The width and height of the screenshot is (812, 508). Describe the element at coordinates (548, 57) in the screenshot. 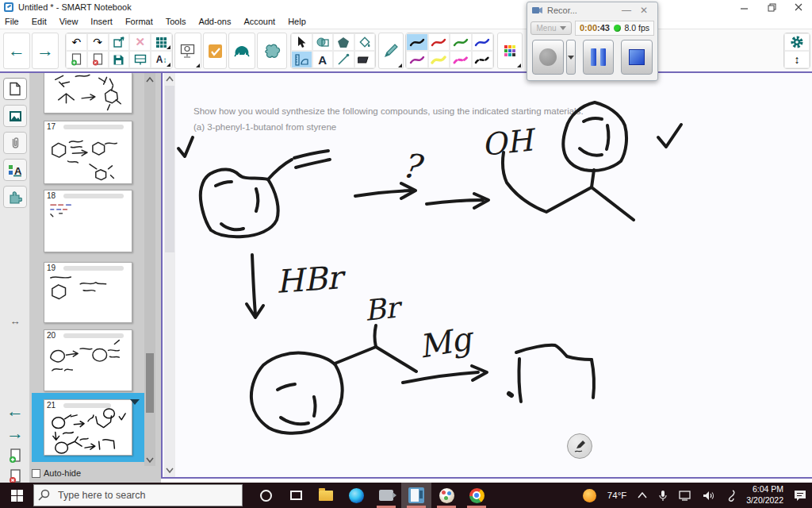

I see `record-button` at that location.